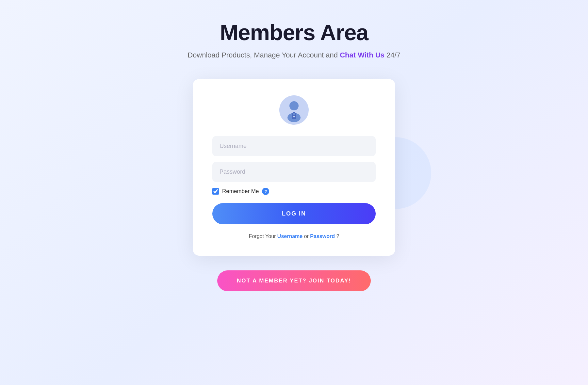  What do you see at coordinates (266, 191) in the screenshot?
I see `help-icon: ?` at bounding box center [266, 191].